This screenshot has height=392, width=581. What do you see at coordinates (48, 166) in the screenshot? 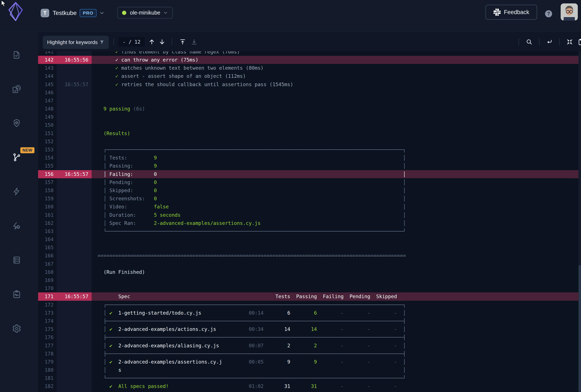
I see `line-number: 155` at bounding box center [48, 166].